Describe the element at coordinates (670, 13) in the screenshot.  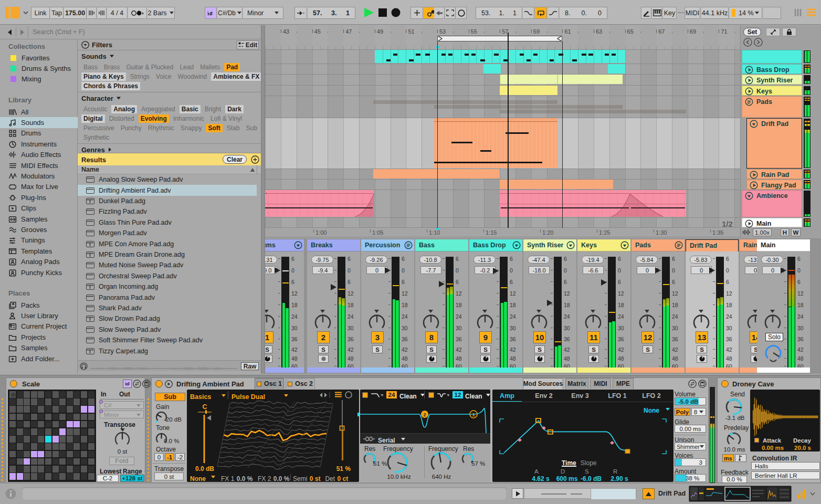
I see `key-map-button: Key` at that location.